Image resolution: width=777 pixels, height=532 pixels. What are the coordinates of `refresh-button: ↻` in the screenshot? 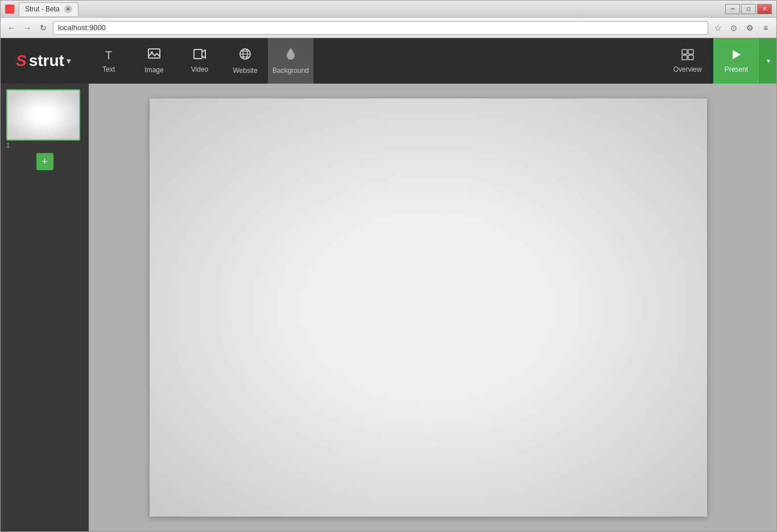 It's located at (43, 28).